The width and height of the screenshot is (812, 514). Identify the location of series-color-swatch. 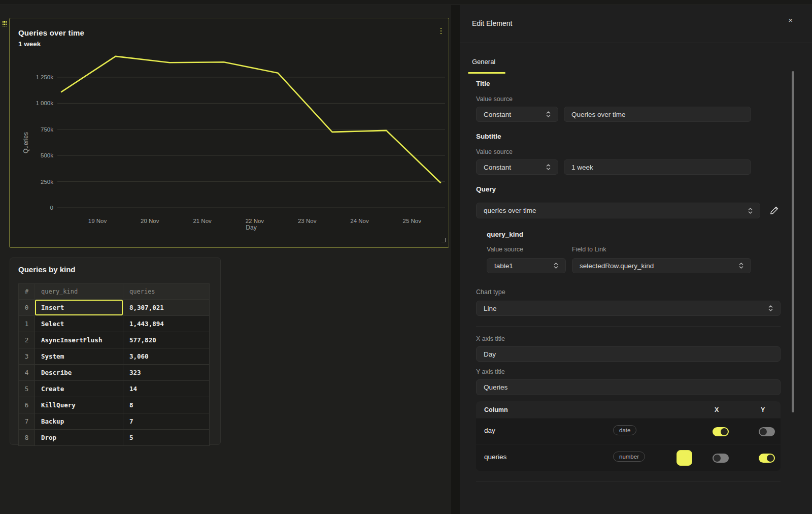
(684, 458).